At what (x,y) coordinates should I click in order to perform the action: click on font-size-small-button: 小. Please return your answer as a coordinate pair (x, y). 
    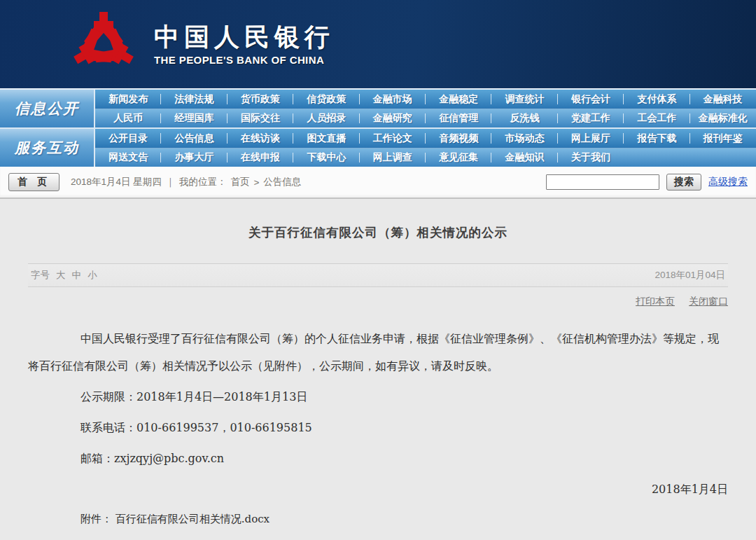
    Looking at the image, I should click on (92, 275).